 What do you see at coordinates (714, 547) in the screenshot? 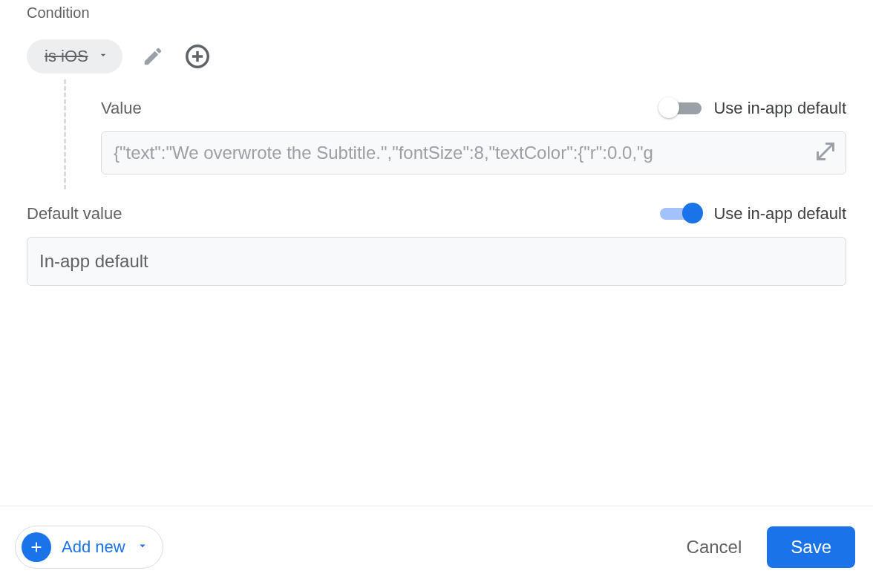
I see `cancel-button: Cancel` at bounding box center [714, 547].